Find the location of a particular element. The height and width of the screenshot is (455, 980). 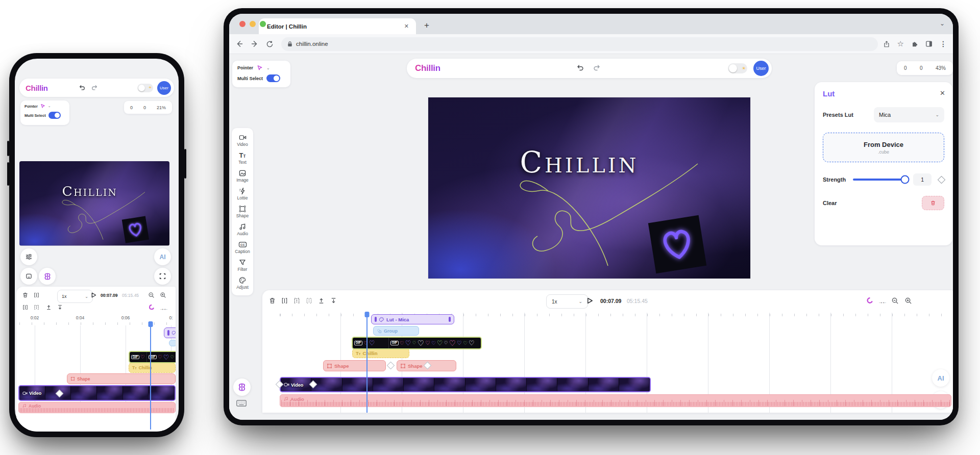

phone-zoom-in-button is located at coordinates (163, 295).